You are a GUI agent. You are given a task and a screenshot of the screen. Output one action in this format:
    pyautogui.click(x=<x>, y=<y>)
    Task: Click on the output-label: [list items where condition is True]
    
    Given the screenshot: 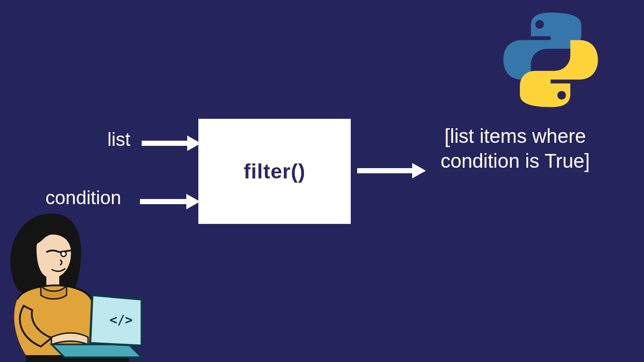 What is the action you would take?
    pyautogui.click(x=515, y=148)
    